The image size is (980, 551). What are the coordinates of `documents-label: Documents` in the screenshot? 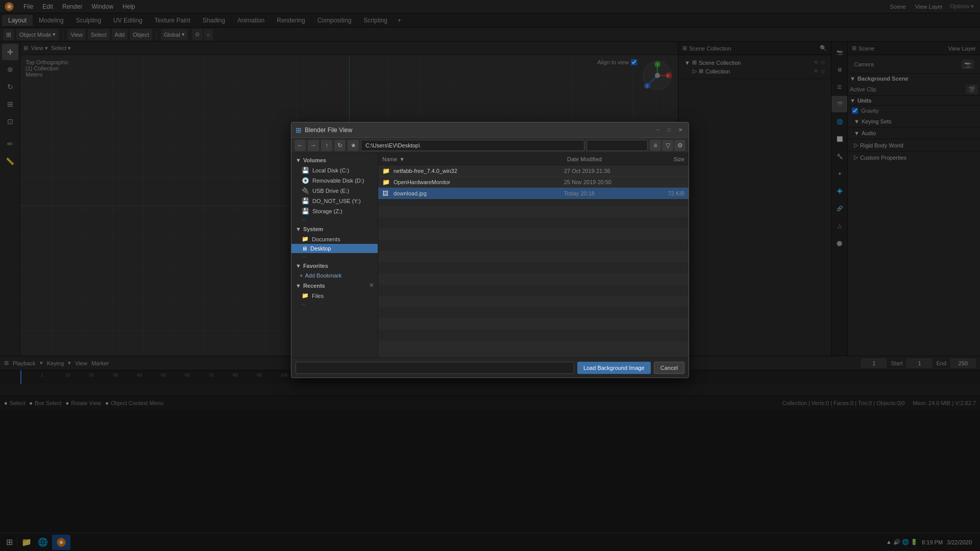 It's located at (326, 239).